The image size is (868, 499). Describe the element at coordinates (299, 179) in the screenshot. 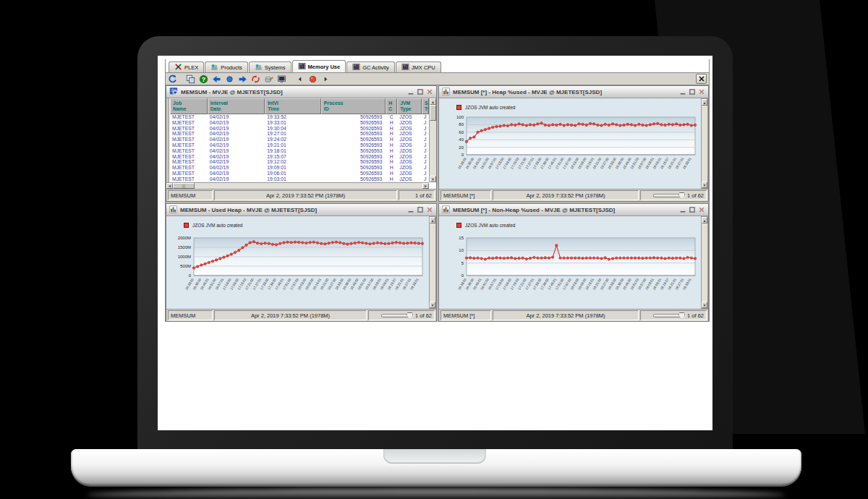

I see `table-row: MJETEST04/02/1919:03:0150926593HJZOSJ` at that location.